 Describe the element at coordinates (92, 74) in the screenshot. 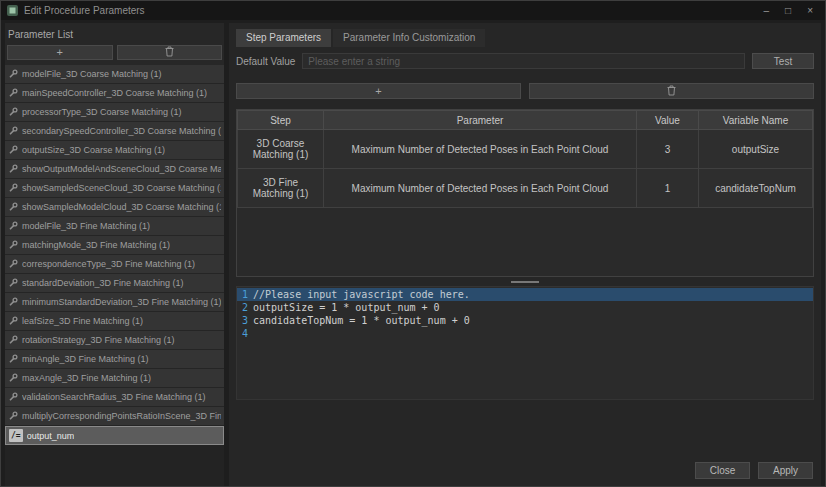

I see `parameter-label: modelFile_3D Coarse Matching (1)` at that location.